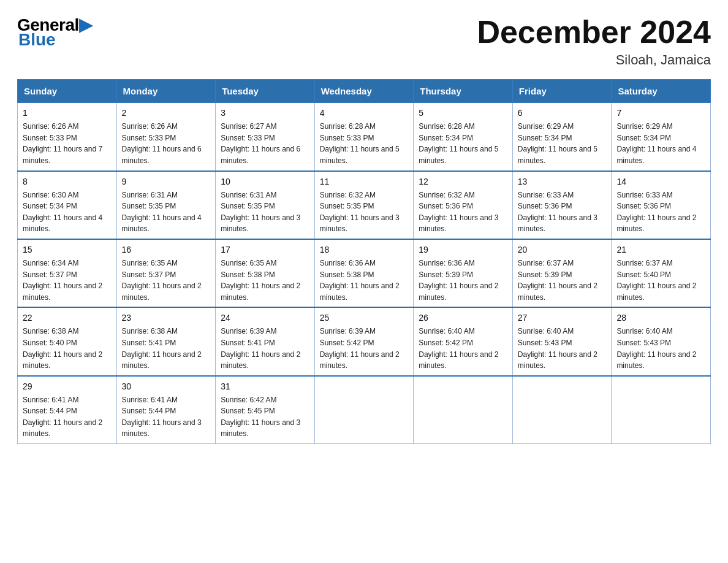  Describe the element at coordinates (563, 250) in the screenshot. I see `day-number: 20` at that location.